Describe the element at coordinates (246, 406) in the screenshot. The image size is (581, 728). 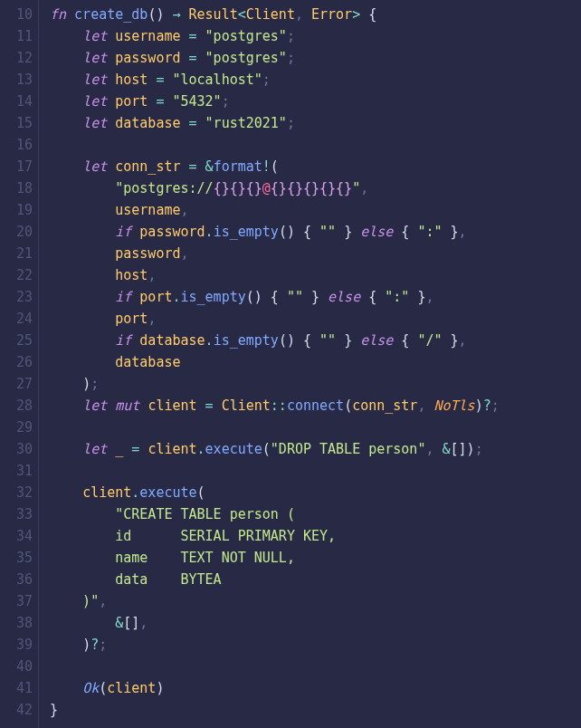
I see `type: Client` at that location.